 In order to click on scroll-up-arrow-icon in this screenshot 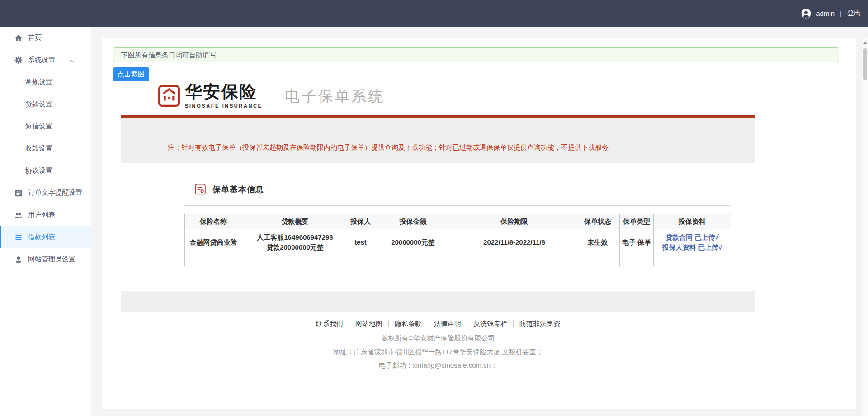, I will do `click(865, 43)`.